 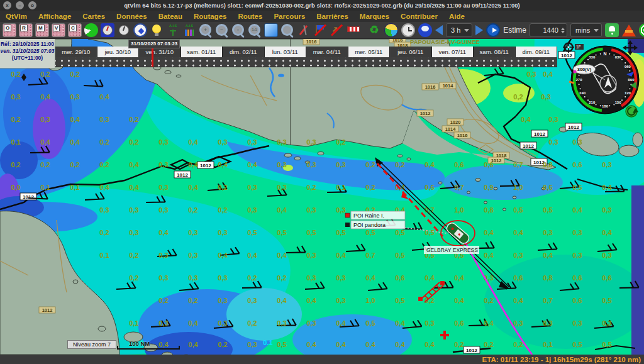 What do you see at coordinates (8, 5) in the screenshot?
I see `close-icon: x` at bounding box center [8, 5].